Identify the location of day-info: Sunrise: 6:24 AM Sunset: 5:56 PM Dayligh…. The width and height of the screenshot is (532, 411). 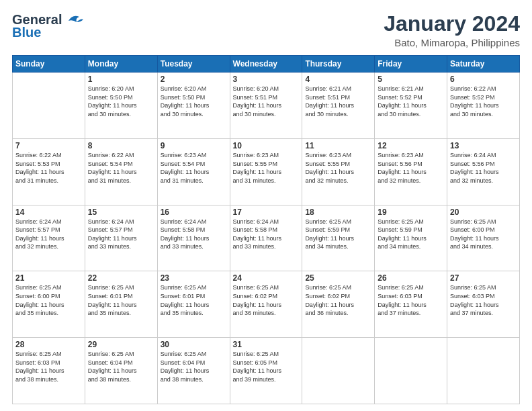
(484, 168).